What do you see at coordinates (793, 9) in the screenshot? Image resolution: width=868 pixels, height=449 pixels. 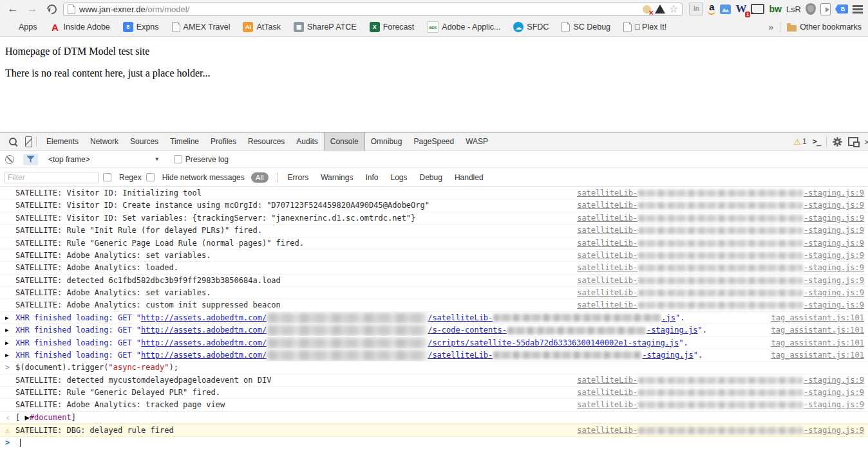 I see `lsr-extension-icon: LsR` at bounding box center [793, 9].